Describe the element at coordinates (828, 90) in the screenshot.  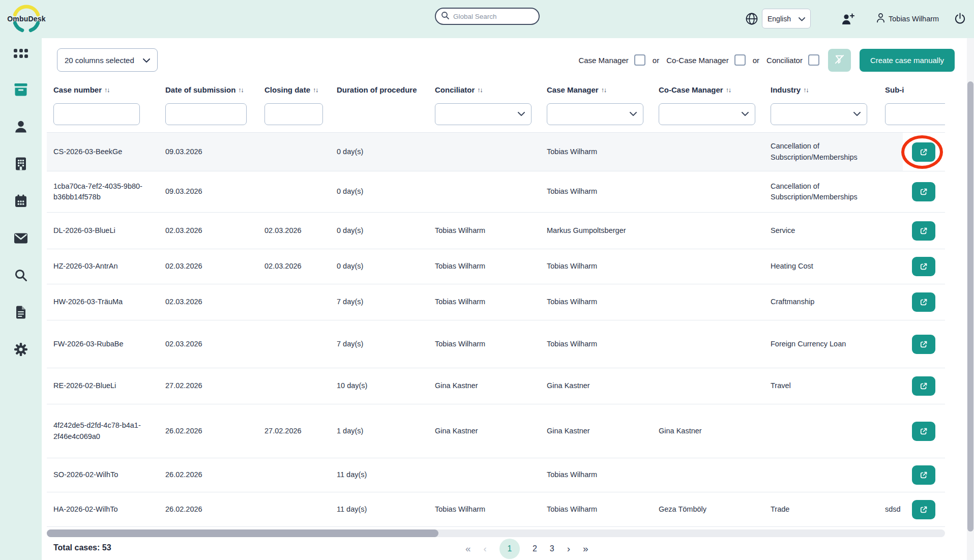
I see `column-header-industry: Industry↑↓` at that location.